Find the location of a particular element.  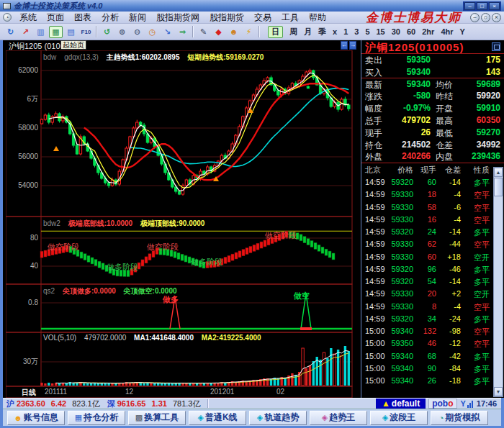

menu-item-股指期货网: 股指期货网 is located at coordinates (178, 17).